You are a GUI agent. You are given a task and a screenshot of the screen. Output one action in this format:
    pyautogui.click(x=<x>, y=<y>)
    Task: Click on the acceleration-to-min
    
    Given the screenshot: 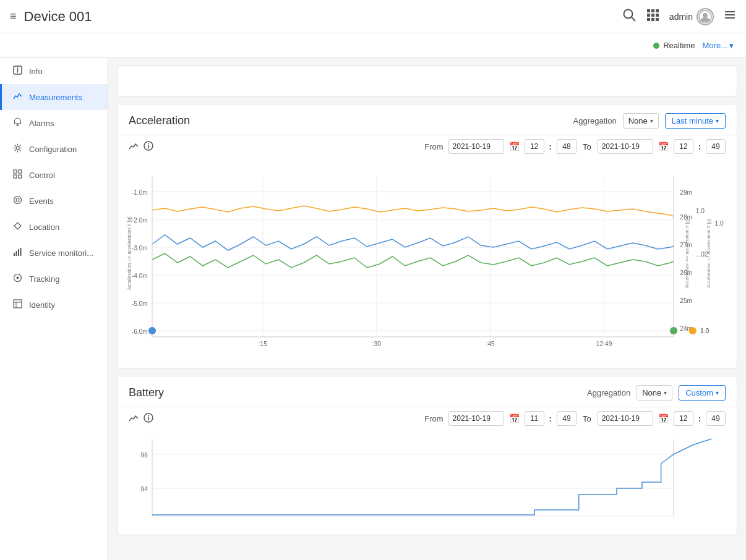 What is the action you would take?
    pyautogui.click(x=716, y=146)
    